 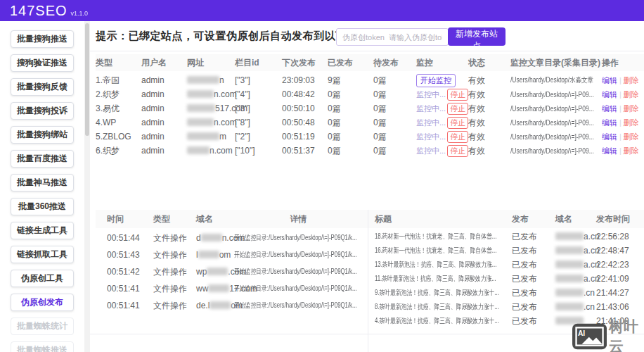 I want to click on app-version: v1.1.0, so click(x=80, y=13).